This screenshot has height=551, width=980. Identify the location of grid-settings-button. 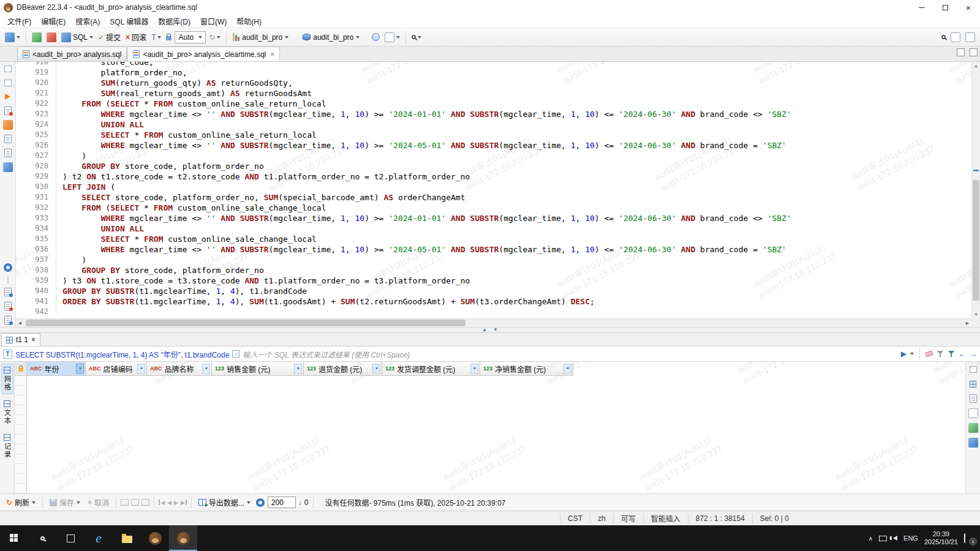
(260, 503).